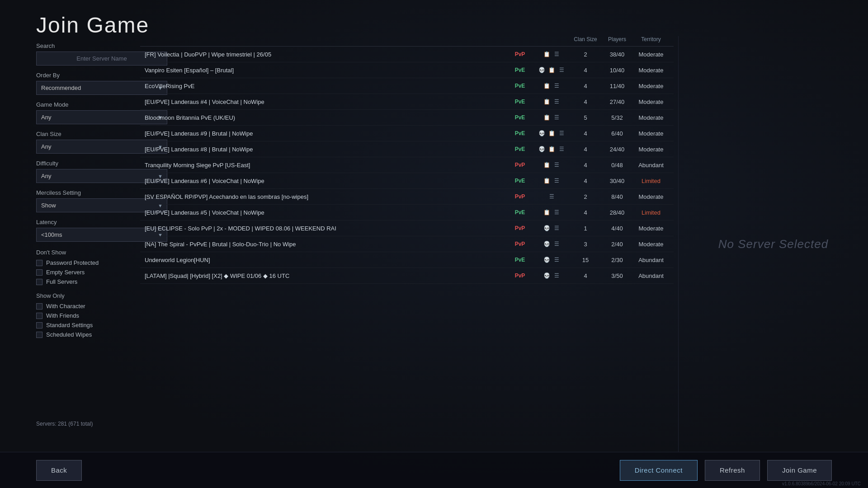 This screenshot has height=488, width=868. What do you see at coordinates (407, 197) in the screenshot?
I see `server-row: [SV ESPAÑOL RP/PVP] Acechando en las som…` at bounding box center [407, 197].